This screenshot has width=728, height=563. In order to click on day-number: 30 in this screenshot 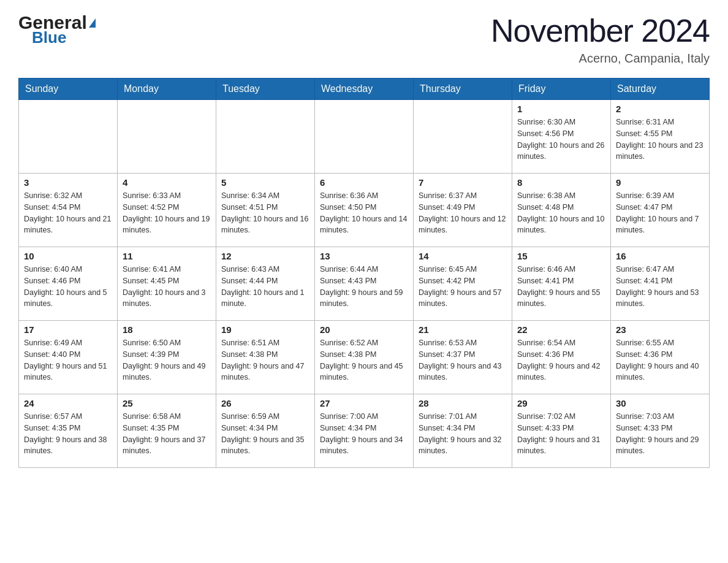, I will do `click(660, 404)`.